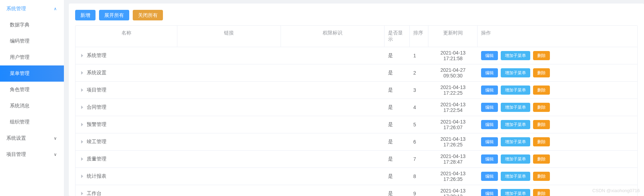  I want to click on sidebar-item-0-3: 菜单管理, so click(32, 74).